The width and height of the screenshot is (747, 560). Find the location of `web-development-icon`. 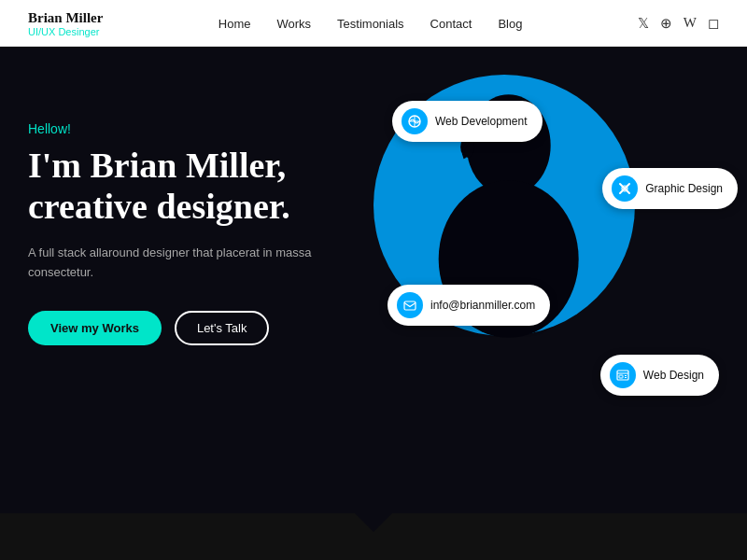

web-development-icon is located at coordinates (415, 121).